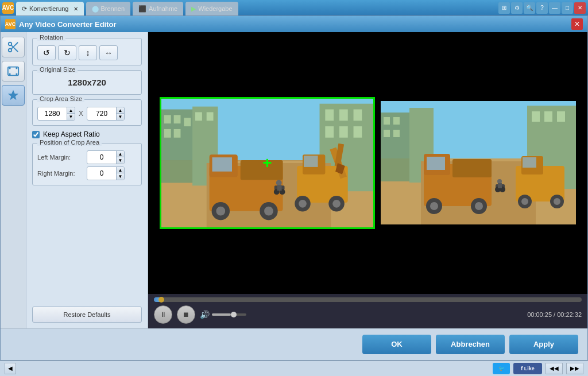 The image size is (588, 376). Describe the element at coordinates (52, 114) in the screenshot. I see `crop-width-input` at that location.